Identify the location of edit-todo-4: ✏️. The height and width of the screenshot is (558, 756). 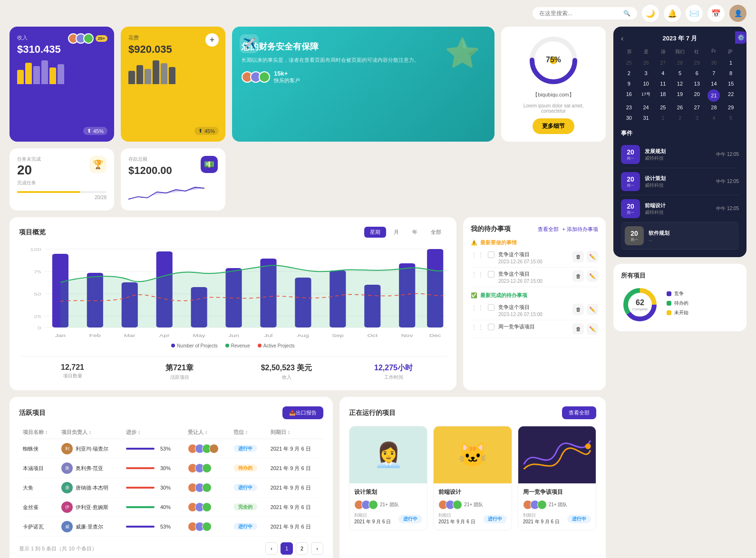
(592, 329).